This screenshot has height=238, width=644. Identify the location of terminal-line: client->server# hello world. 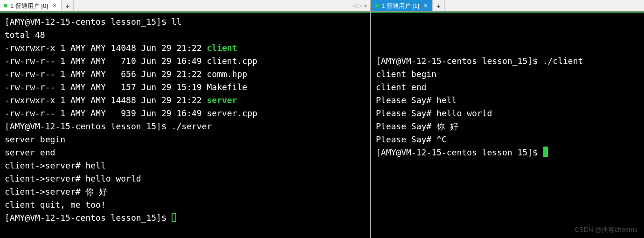
(185, 179).